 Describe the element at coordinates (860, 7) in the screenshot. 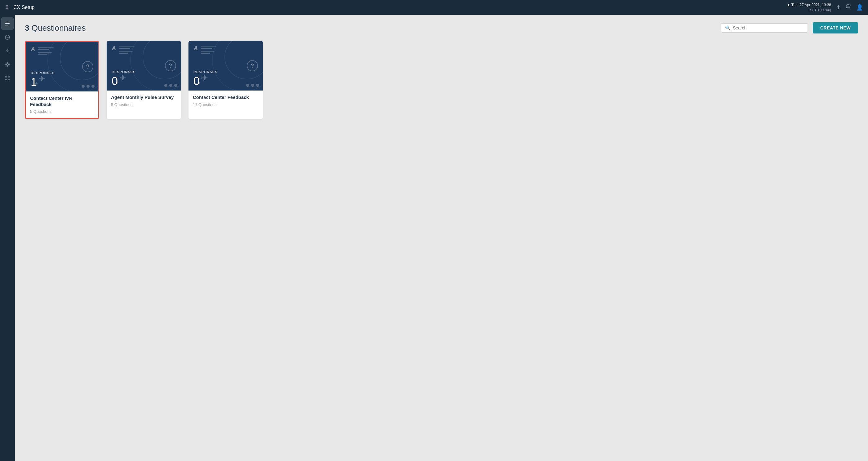

I see `user-icon: 👤` at that location.